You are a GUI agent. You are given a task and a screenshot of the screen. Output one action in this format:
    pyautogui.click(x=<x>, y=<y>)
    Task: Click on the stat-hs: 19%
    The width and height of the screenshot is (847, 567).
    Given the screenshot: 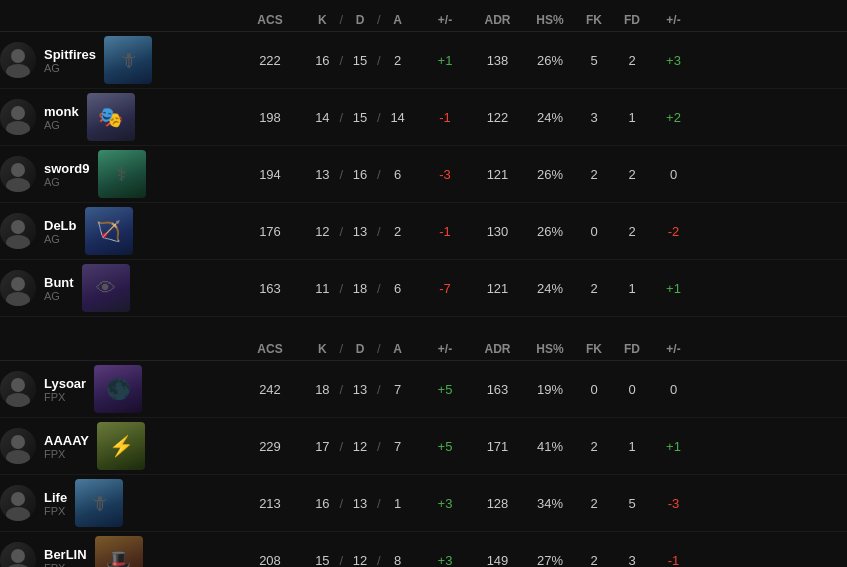 What is the action you would take?
    pyautogui.click(x=550, y=390)
    